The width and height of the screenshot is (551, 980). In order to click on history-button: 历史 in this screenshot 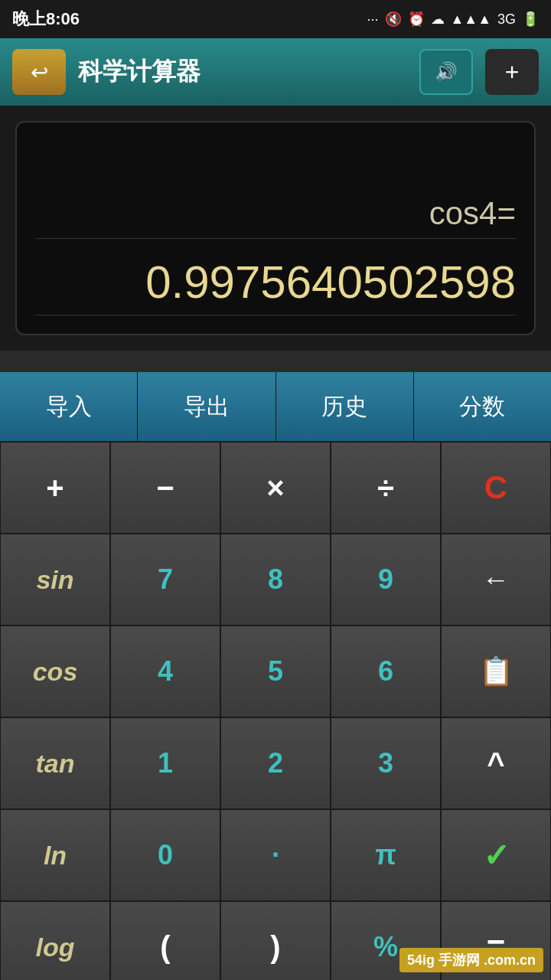, I will do `click(345, 407)`.